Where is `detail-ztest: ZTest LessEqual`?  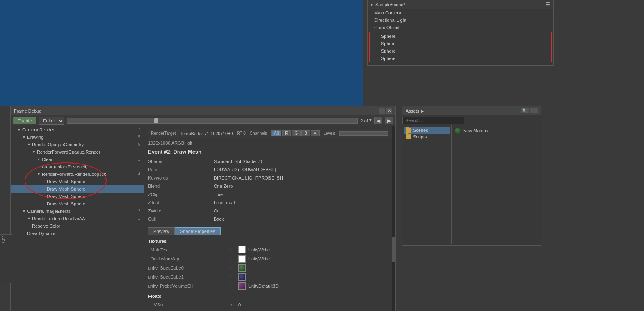 detail-ztest: ZTest LessEqual is located at coordinates (270, 203).